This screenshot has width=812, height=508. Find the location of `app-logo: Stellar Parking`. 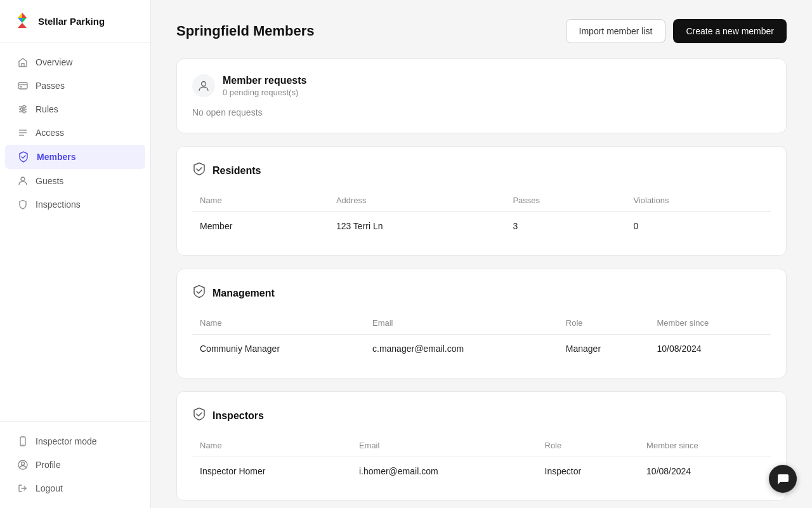

app-logo: Stellar Parking is located at coordinates (75, 22).